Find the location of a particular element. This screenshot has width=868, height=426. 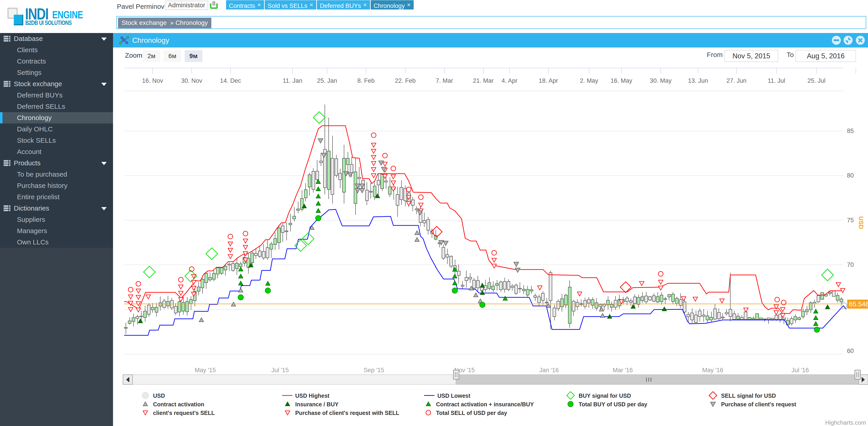

svg-text: 14. Dec is located at coordinates (230, 81).